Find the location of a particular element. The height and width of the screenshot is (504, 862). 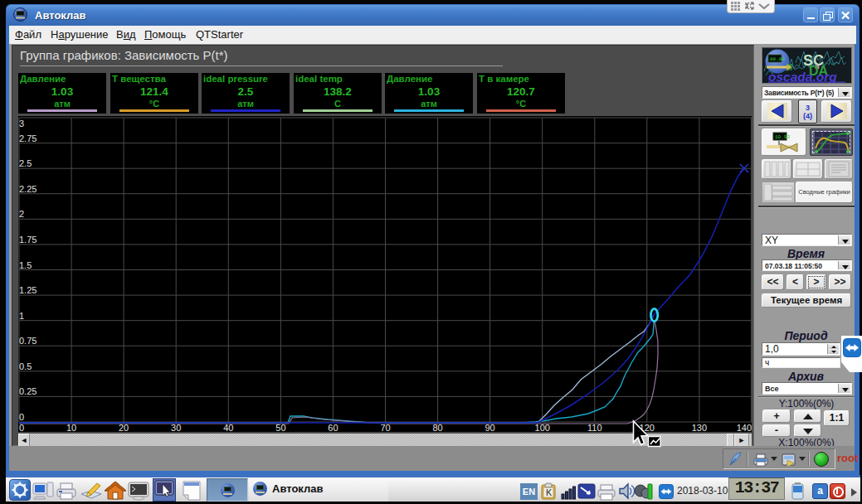

svg-text: 70 is located at coordinates (385, 428).